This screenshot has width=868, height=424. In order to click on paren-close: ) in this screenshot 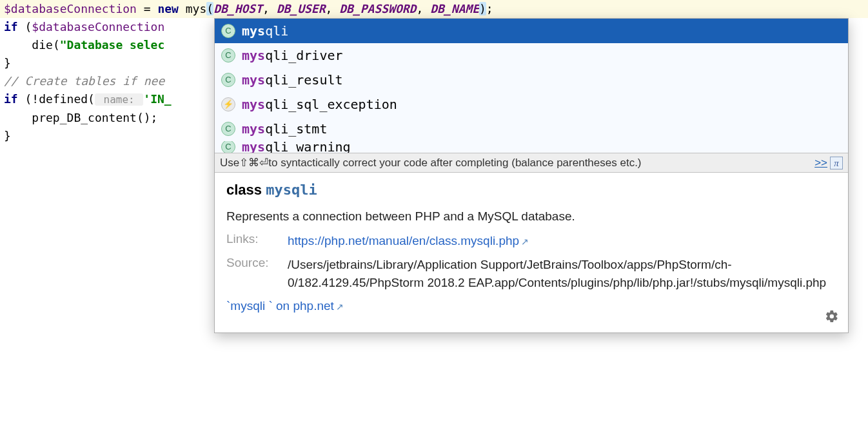, I will do `click(482, 9)`.